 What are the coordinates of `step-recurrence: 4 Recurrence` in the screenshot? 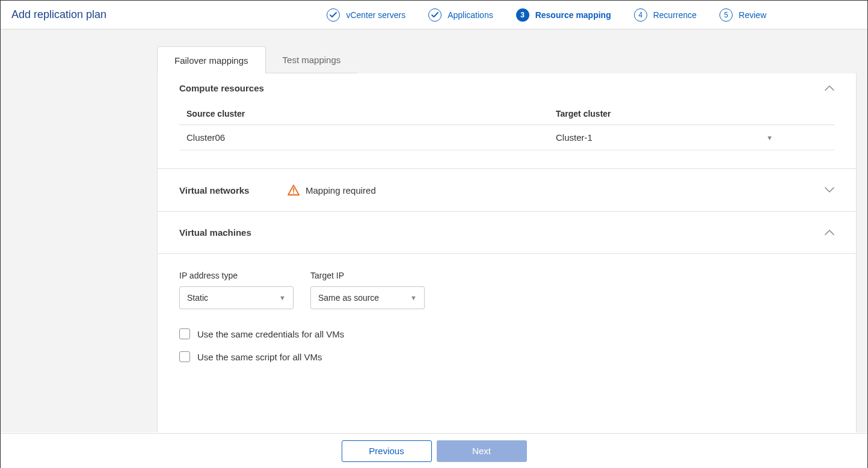 It's located at (665, 15).